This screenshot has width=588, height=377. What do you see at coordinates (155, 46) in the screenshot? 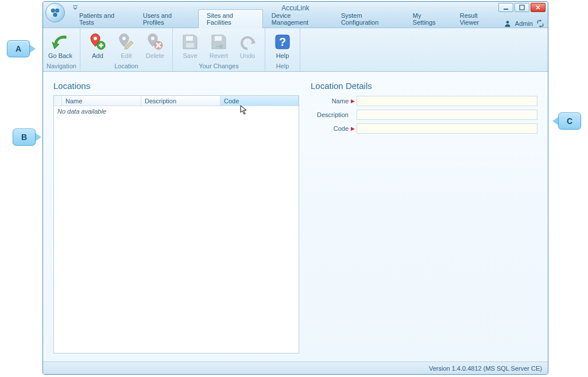
I see `delete-button: Delete` at bounding box center [155, 46].